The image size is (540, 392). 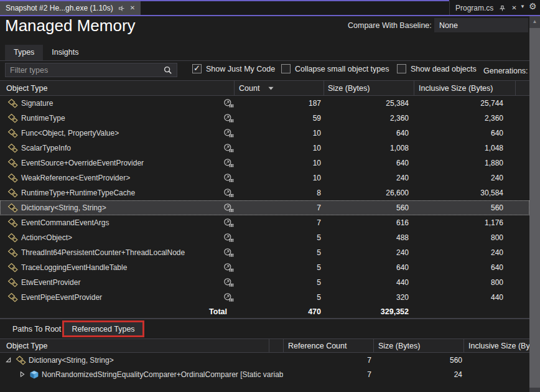 I want to click on size-value: 25,384, so click(x=368, y=103).